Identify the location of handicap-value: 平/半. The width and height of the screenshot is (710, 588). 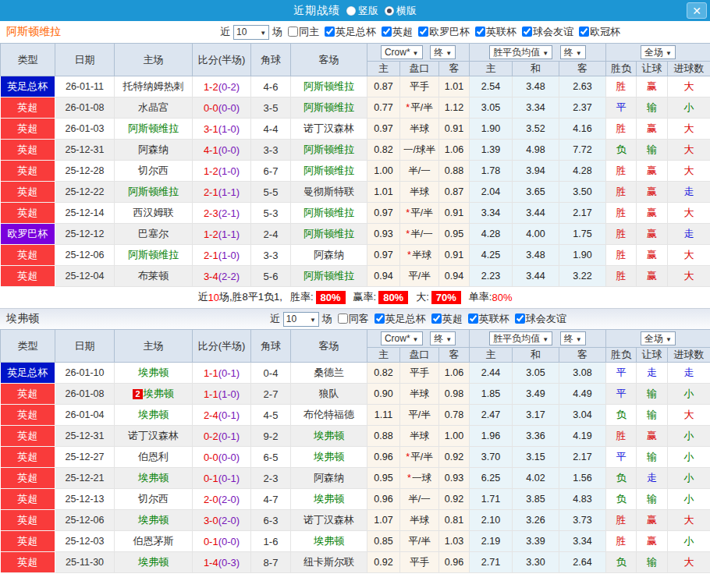
(419, 415).